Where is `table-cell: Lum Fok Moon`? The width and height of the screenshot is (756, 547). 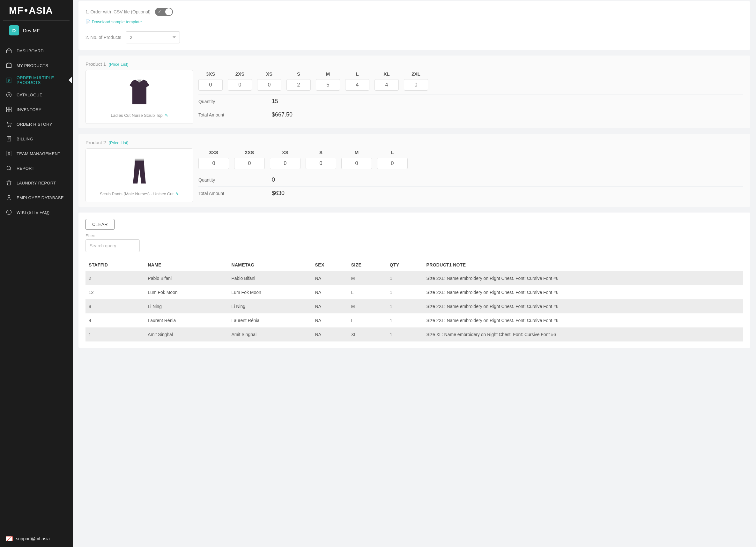 table-cell: Lum Fok Moon is located at coordinates (270, 292).